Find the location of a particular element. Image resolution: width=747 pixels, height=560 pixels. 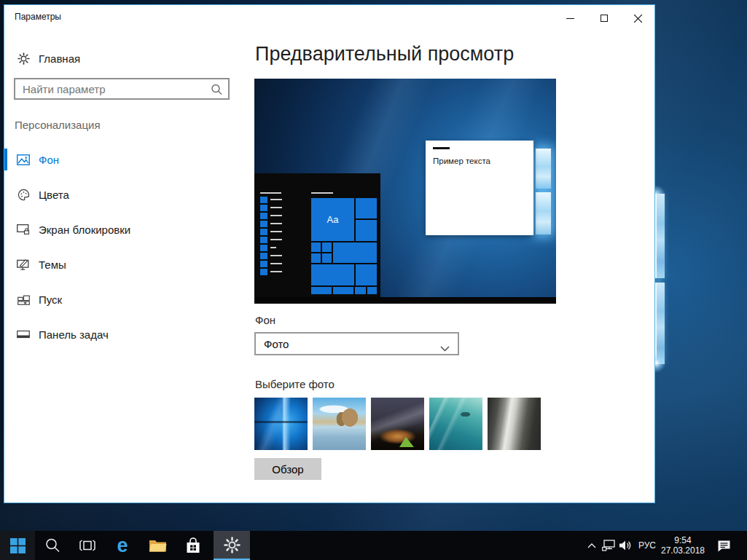

sidebar-item-lock-screen: Экран блокировки is located at coordinates (125, 229).